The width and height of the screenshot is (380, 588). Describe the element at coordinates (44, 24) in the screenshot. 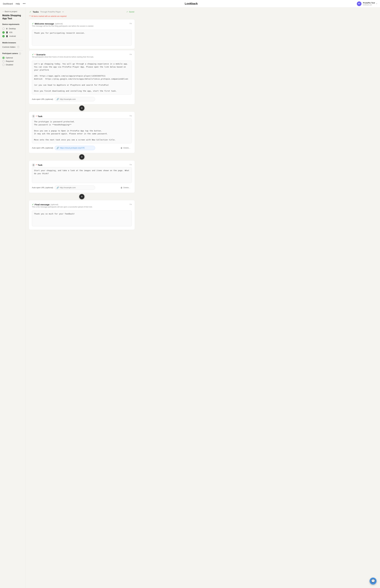

I see `welcome-title-text: Welcome message` at that location.